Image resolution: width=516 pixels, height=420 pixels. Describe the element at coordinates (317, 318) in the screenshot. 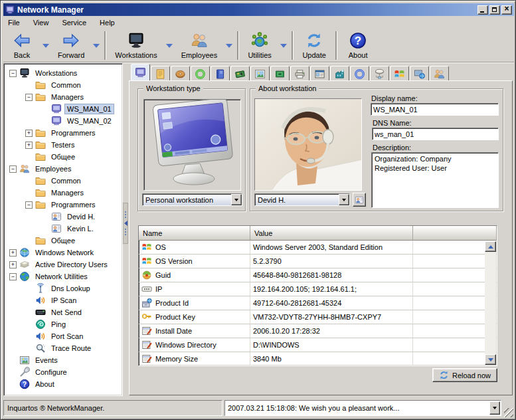

I see `table-row-product-key: Product KeyVM732-VDYT8-27YHH-8HMB7-CXPY7` at that location.